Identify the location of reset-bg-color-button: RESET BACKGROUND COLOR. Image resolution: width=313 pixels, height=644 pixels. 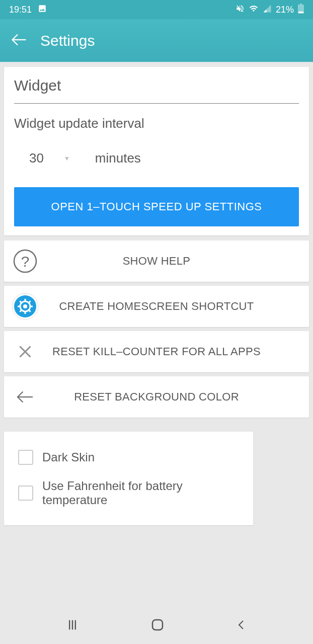
(156, 397).